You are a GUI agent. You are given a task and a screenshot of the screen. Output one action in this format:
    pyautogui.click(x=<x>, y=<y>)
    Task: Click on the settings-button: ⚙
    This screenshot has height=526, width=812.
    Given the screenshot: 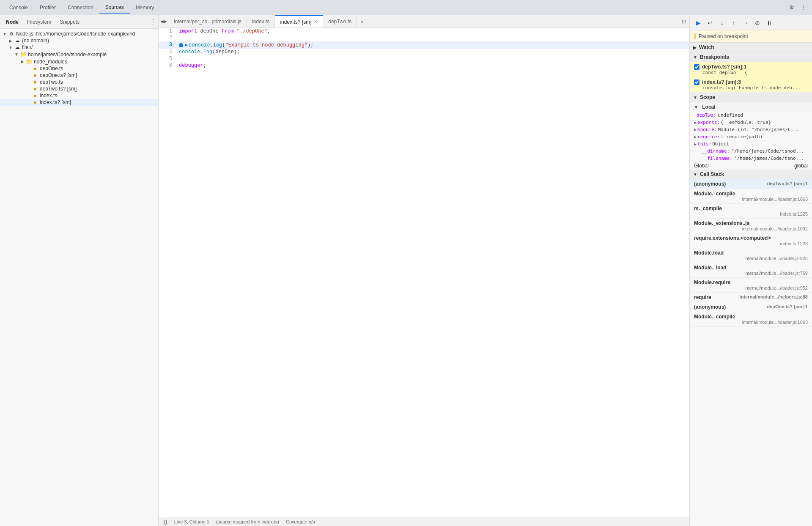 What is the action you would take?
    pyautogui.click(x=792, y=8)
    